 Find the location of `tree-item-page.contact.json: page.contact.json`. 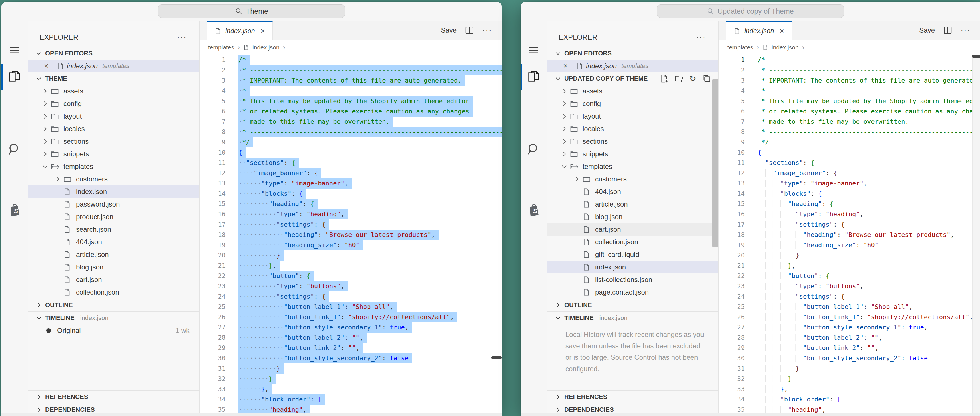

tree-item-page.contact.json: page.contact.json is located at coordinates (633, 292).